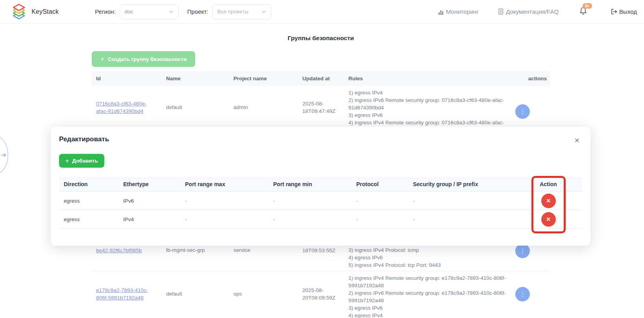 Image resolution: width=644 pixels, height=318 pixels. I want to click on column-header-actions: actions, so click(533, 79).